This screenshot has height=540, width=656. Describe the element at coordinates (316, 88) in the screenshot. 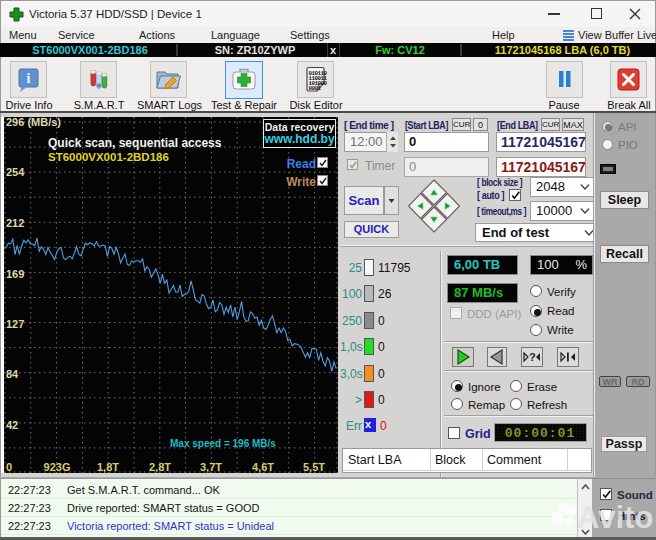

I see `svg-text: 0001` at that location.